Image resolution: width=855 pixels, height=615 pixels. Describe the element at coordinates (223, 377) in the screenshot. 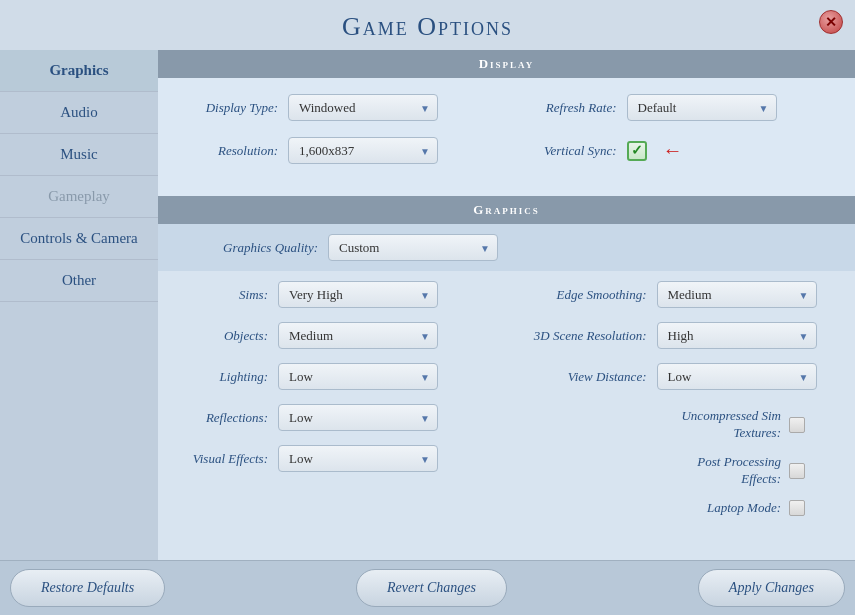

I see `lighting-label: Lighting:` at that location.